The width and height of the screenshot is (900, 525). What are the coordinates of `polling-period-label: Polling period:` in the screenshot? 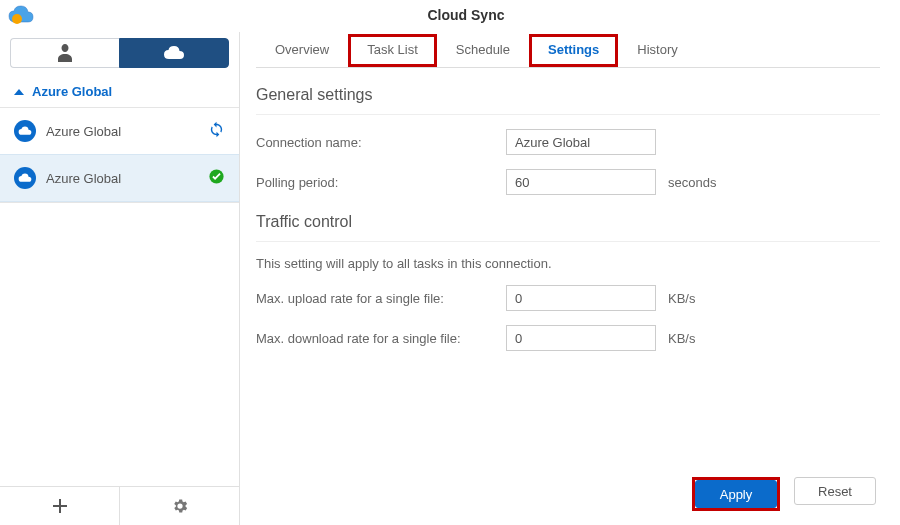 It's located at (381, 182).